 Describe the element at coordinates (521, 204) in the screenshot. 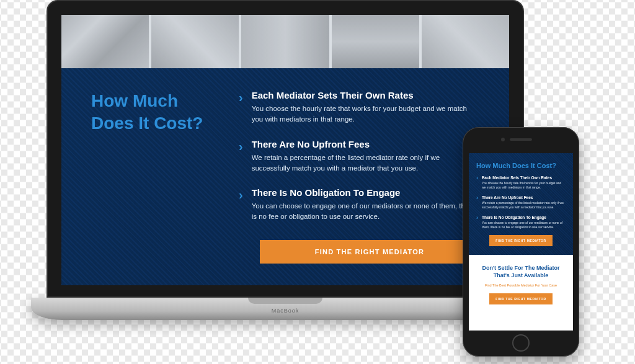

I see `cost-section-mobile: How Much Does It Cost? › Each Mediator S…` at that location.